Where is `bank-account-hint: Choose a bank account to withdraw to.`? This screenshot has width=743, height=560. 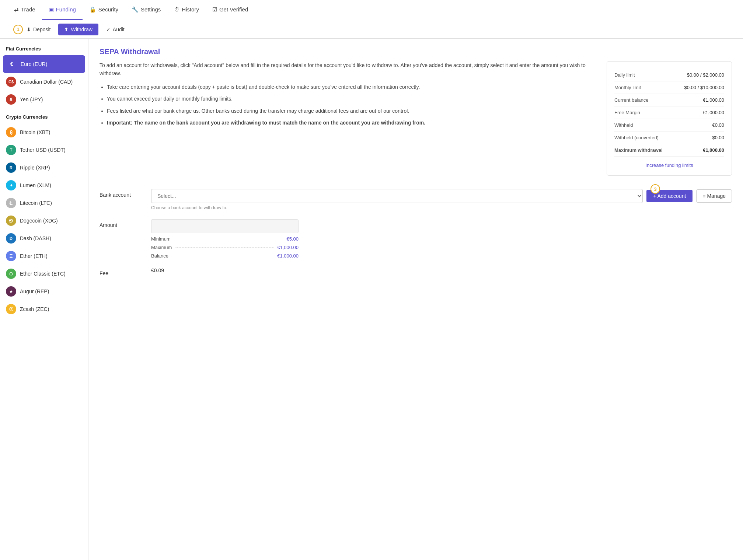
bank-account-hint: Choose a bank account to withdraw to. is located at coordinates (442, 208).